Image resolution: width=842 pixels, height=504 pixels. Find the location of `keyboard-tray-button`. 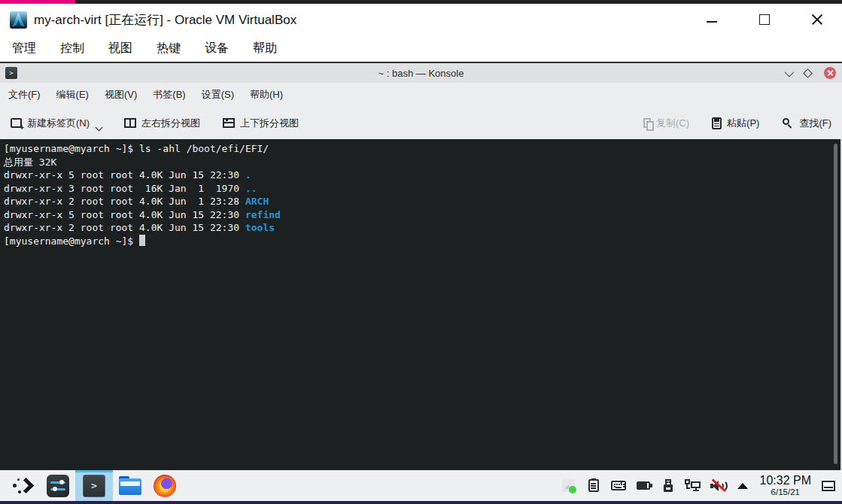

keyboard-tray-button is located at coordinates (619, 486).